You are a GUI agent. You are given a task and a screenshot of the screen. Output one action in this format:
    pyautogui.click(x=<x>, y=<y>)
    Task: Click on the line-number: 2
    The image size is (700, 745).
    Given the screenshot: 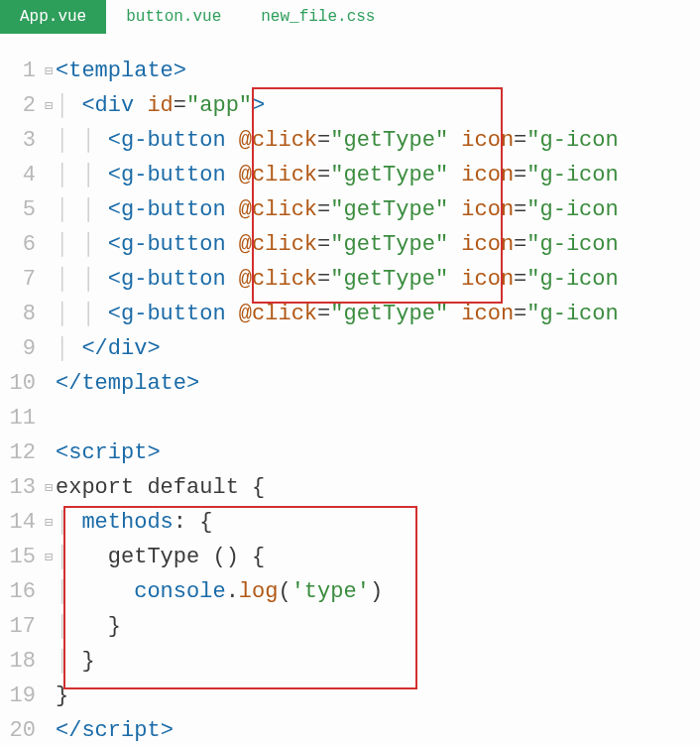 What is the action you would take?
    pyautogui.click(x=21, y=105)
    